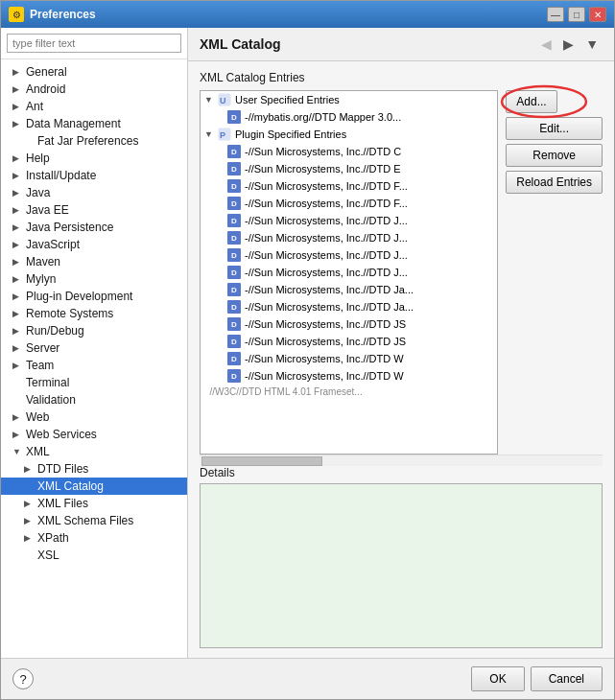 Image resolution: width=615 pixels, height=700 pixels. I want to click on bottom-bar: ? OK Cancel, so click(307, 679).